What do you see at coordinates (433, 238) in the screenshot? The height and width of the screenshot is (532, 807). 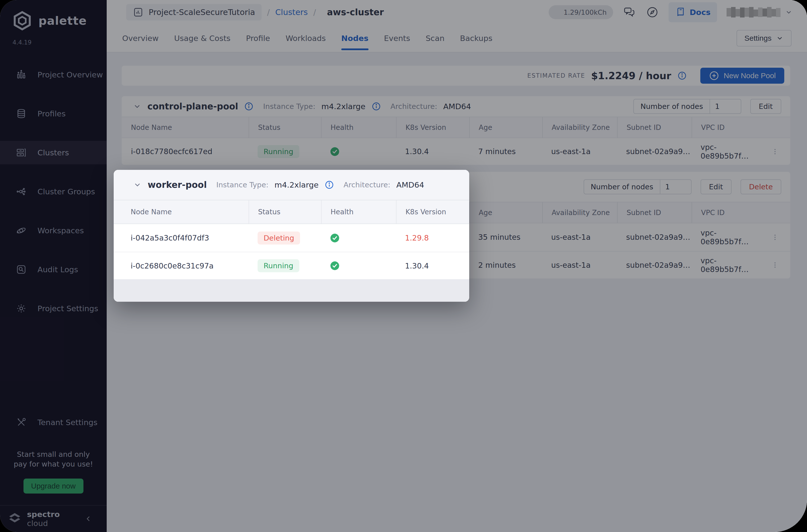 I see `k8s-version: 1.29.8` at bounding box center [433, 238].